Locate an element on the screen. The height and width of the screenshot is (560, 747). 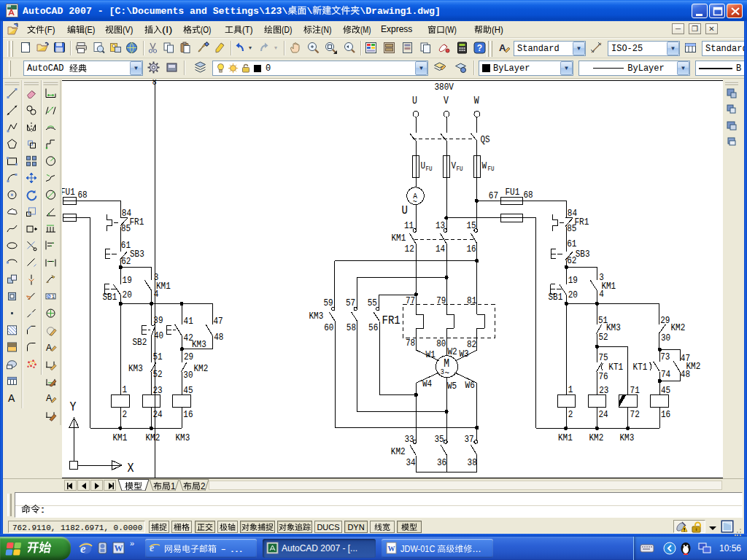
svg-text: 34 is located at coordinates (411, 462).